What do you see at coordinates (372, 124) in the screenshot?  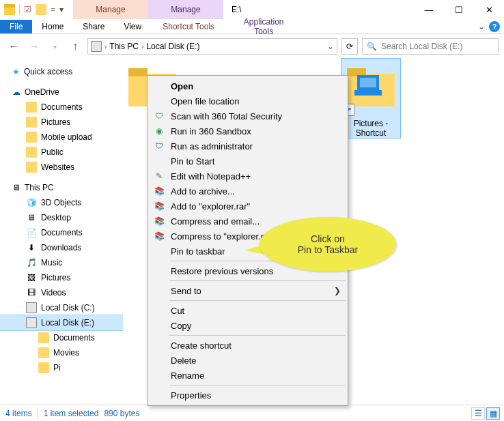 I see `file-label: Pictures -` at bounding box center [372, 124].